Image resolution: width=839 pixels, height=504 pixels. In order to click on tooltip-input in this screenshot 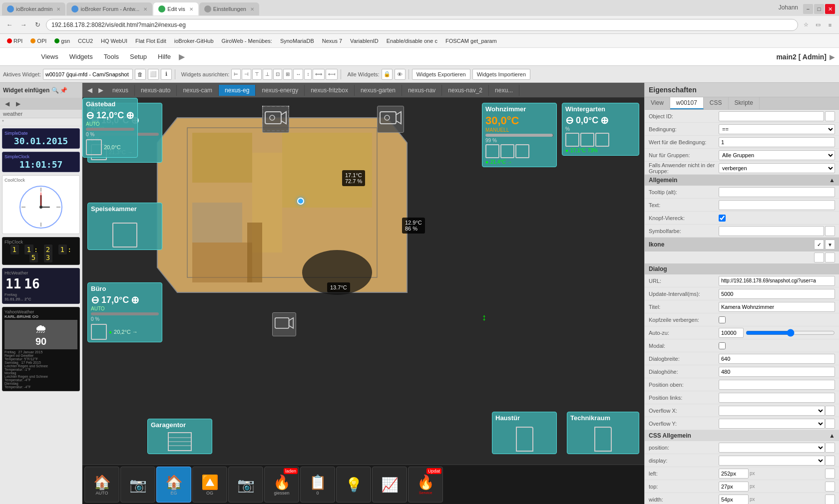, I will do `click(777, 192)`.